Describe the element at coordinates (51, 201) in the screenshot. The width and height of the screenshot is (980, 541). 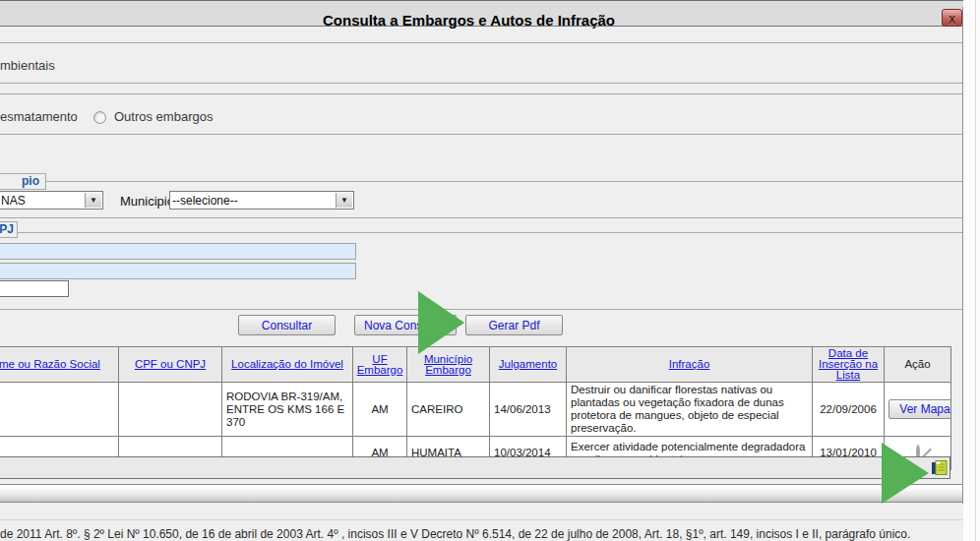
I see `uf-select: NAS ▼` at that location.